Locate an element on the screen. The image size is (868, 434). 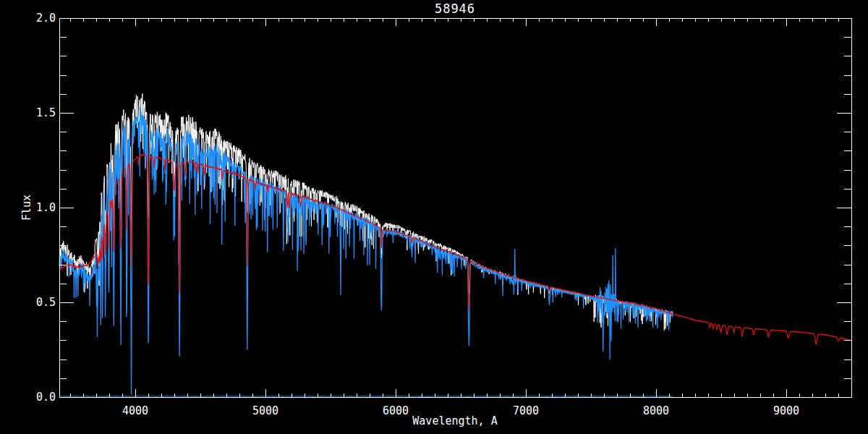
y-tick-label: 1.0 is located at coordinates (46, 208).